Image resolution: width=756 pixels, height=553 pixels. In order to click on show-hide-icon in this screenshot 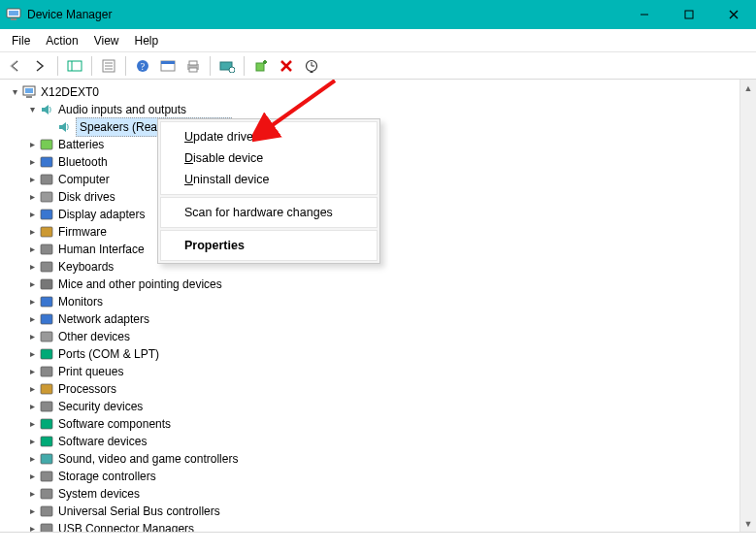, I will do `click(75, 66)`.